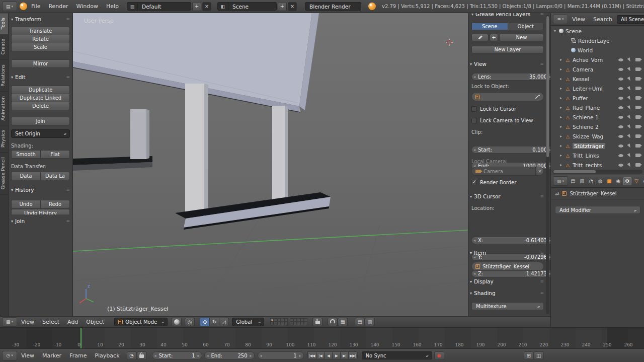 The height and width of the screenshot is (362, 644). I want to click on menu-help: Help, so click(113, 6).